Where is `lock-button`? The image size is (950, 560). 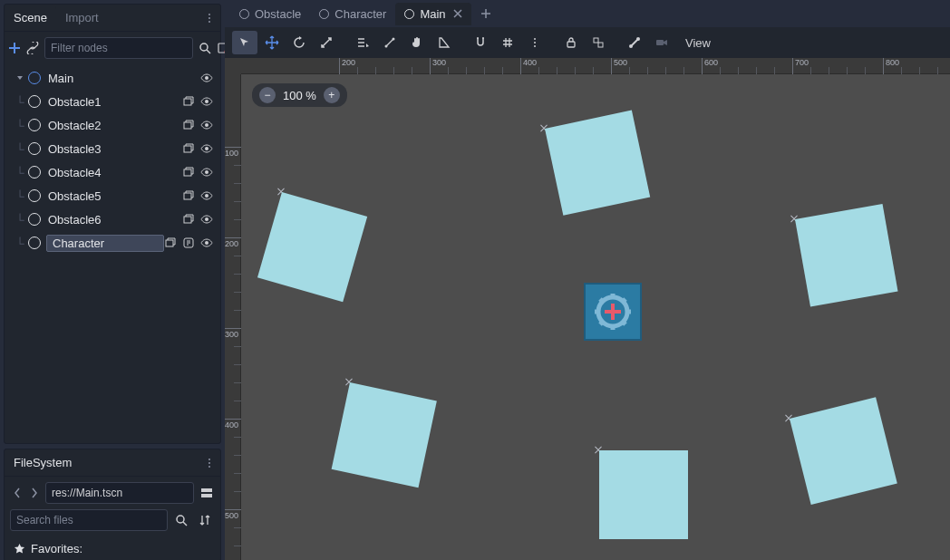 lock-button is located at coordinates (571, 43).